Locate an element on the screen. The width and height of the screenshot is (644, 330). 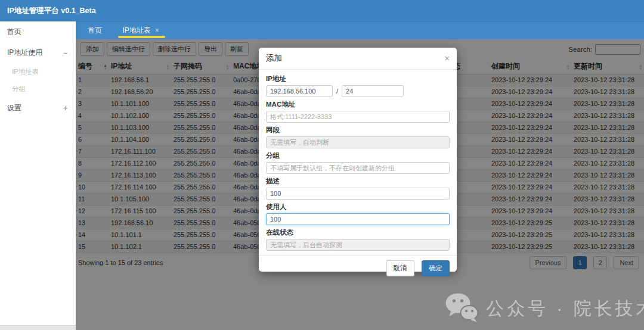
sidebar-item-label: 分组 is located at coordinates (19, 89).